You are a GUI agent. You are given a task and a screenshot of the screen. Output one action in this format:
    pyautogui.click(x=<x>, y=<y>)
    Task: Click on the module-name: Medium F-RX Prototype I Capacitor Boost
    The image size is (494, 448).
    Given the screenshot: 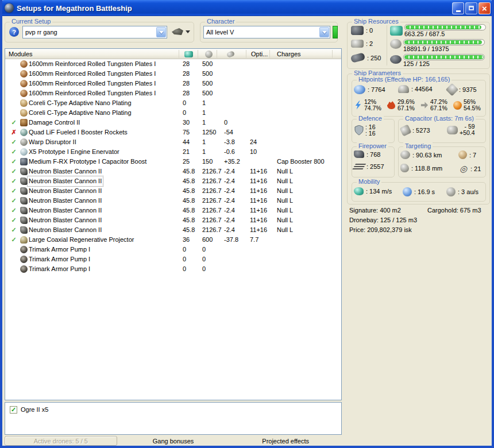 What is the action you would take?
    pyautogui.click(x=87, y=162)
    